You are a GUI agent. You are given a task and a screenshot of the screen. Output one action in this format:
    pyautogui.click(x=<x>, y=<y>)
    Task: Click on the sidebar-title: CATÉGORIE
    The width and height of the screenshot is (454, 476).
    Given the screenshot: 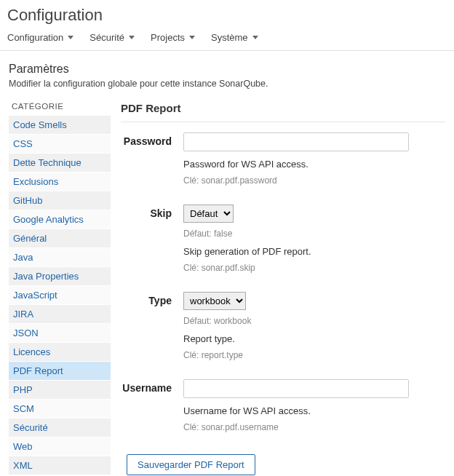 What is the action you would take?
    pyautogui.click(x=60, y=106)
    